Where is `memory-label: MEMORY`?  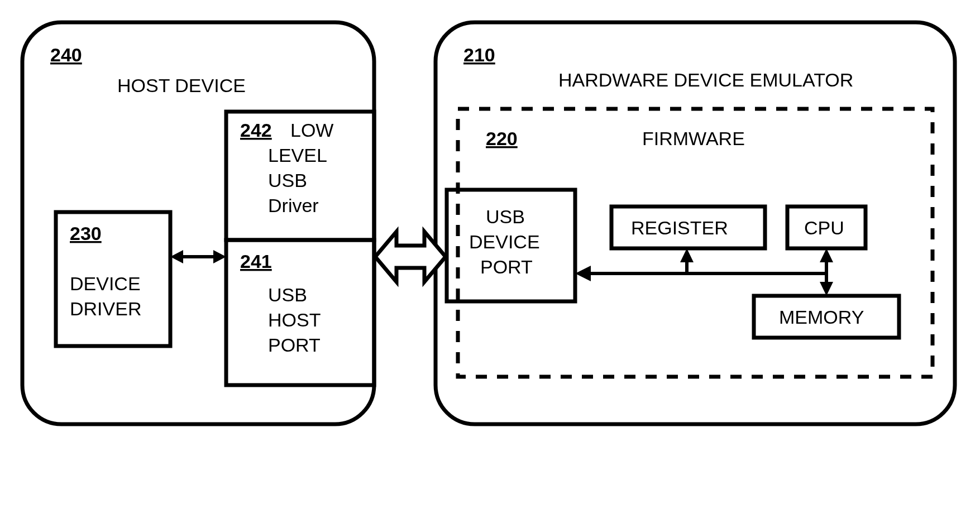
memory-label: MEMORY is located at coordinates (821, 317).